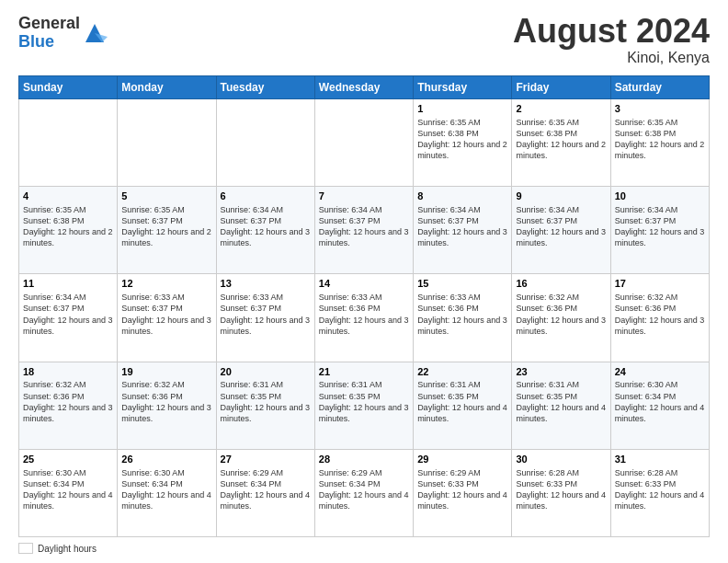 The image size is (728, 563). What do you see at coordinates (660, 283) in the screenshot?
I see `day-number: 17` at bounding box center [660, 283].